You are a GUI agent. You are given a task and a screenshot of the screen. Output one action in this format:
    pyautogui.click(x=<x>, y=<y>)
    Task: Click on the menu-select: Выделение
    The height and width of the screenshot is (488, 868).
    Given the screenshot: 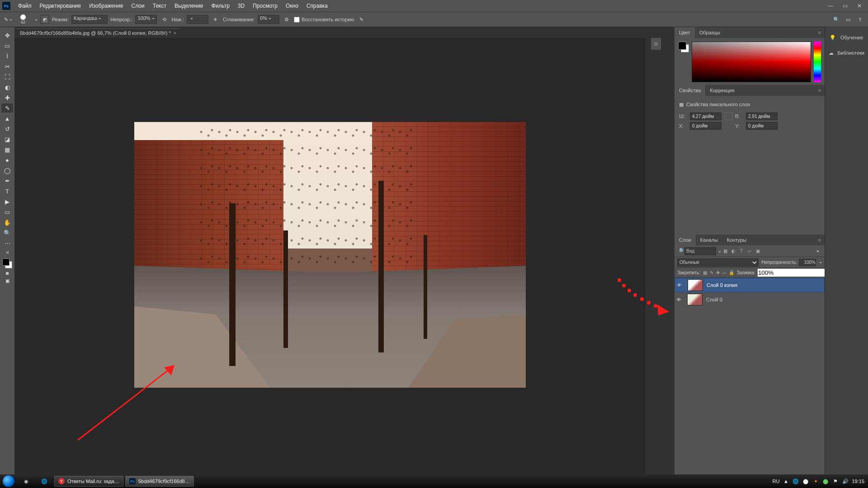 What is the action you would take?
    pyautogui.click(x=189, y=6)
    